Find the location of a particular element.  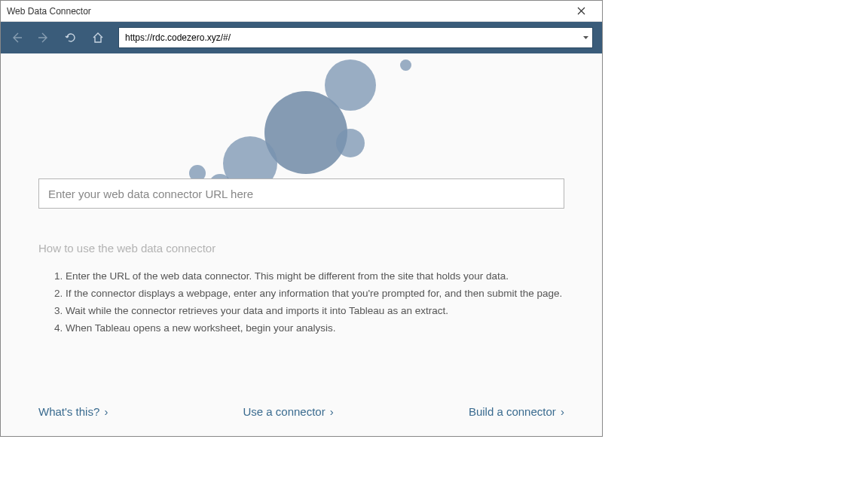

home-button is located at coordinates (98, 38).